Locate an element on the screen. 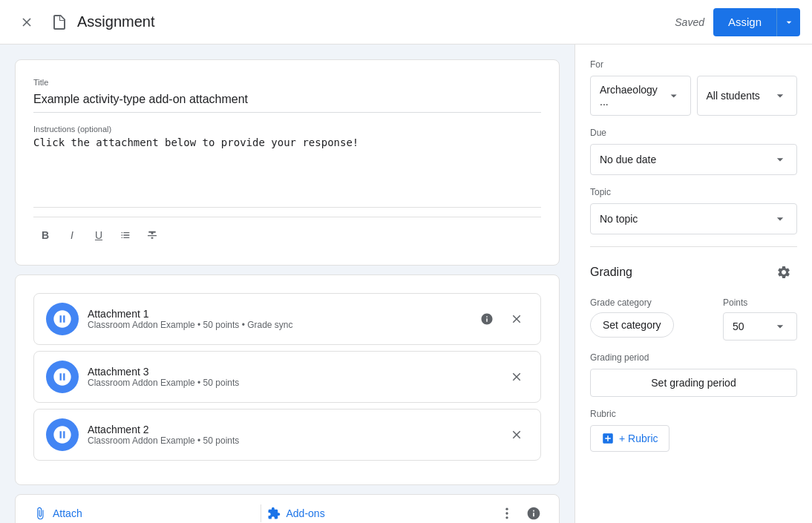 This screenshot has height=523, width=812. points-dropdown: 50 is located at coordinates (760, 326).